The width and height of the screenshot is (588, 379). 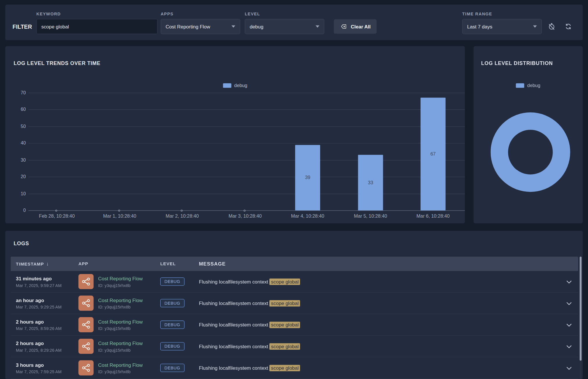 What do you see at coordinates (379, 264) in the screenshot?
I see `column-header-message: MESSAGE` at bounding box center [379, 264].